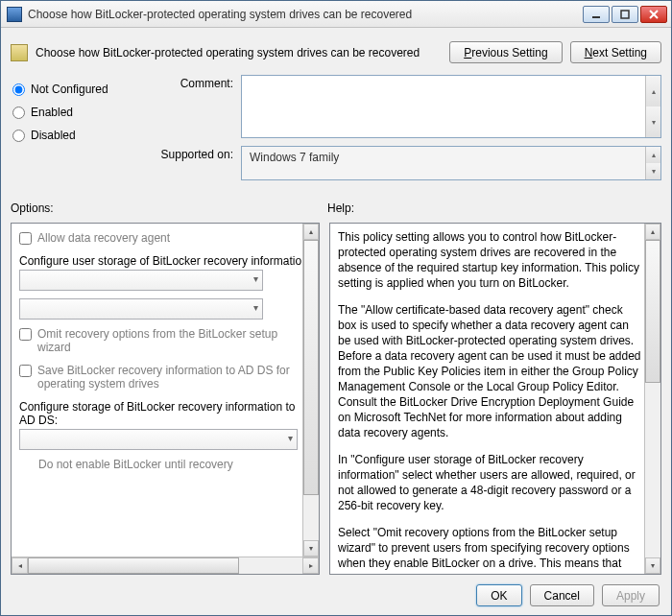 The width and height of the screenshot is (672, 616). Describe the element at coordinates (166, 238) in the screenshot. I see `allow-agent-option: Allow data recovery agent` at that location.